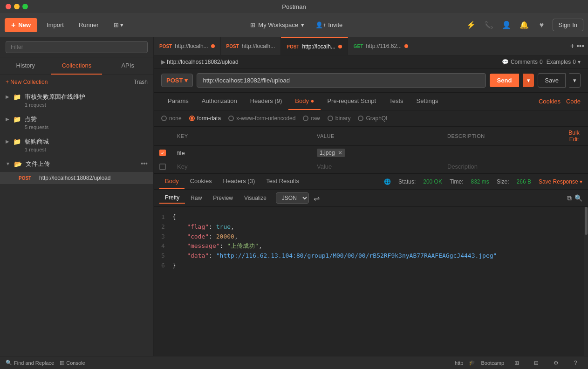 The image size is (588, 369). Describe the element at coordinates (357, 255) in the screenshot. I see `json-link-value: "http://116.62.13.104:80/group1/M00/00/0…` at that location.